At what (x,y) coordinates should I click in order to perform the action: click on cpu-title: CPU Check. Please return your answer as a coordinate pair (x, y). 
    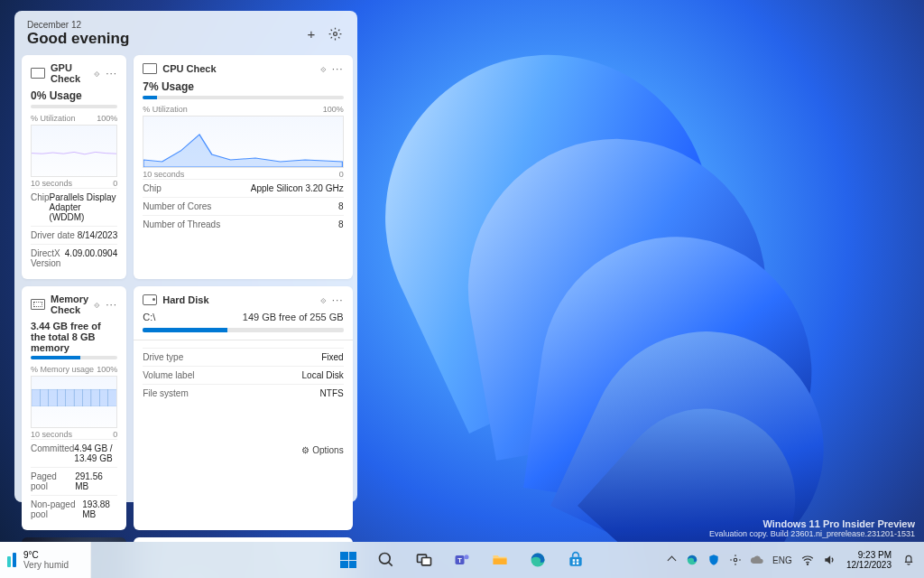
    Looking at the image, I should click on (238, 69).